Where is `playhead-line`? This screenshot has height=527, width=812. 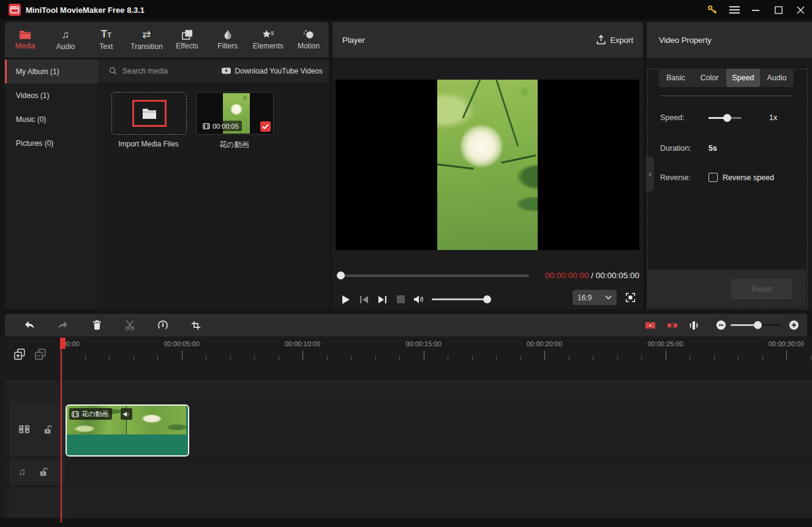 playhead-line is located at coordinates (61, 430).